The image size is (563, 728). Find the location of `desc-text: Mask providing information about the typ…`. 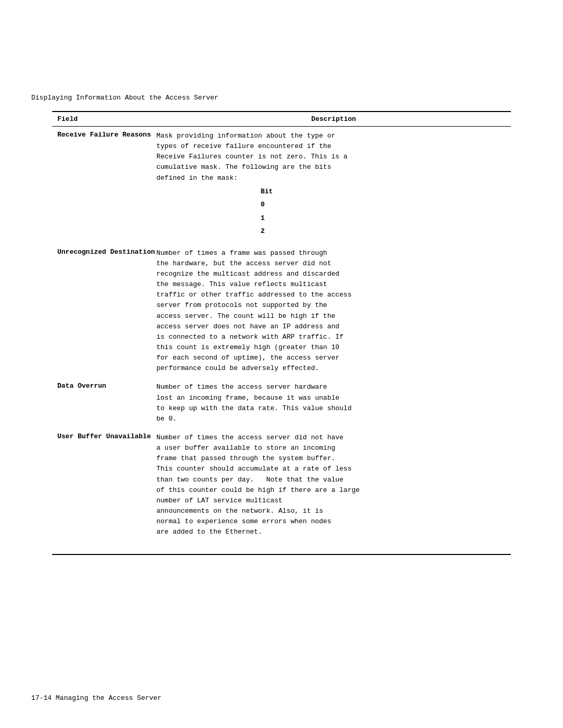

desc-text: Mask providing information about the typ… is located at coordinates (334, 157).